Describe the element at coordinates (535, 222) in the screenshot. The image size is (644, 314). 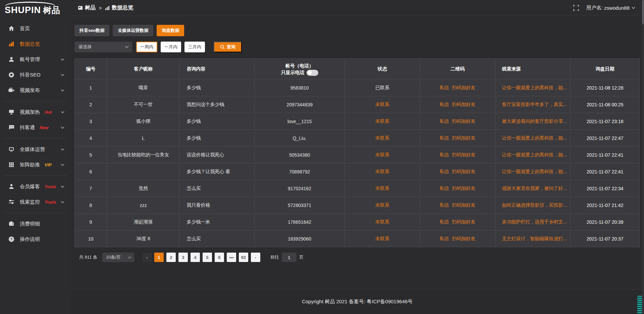
I see `source-link: 多功能护栏灯，适用于乡村文...` at that location.